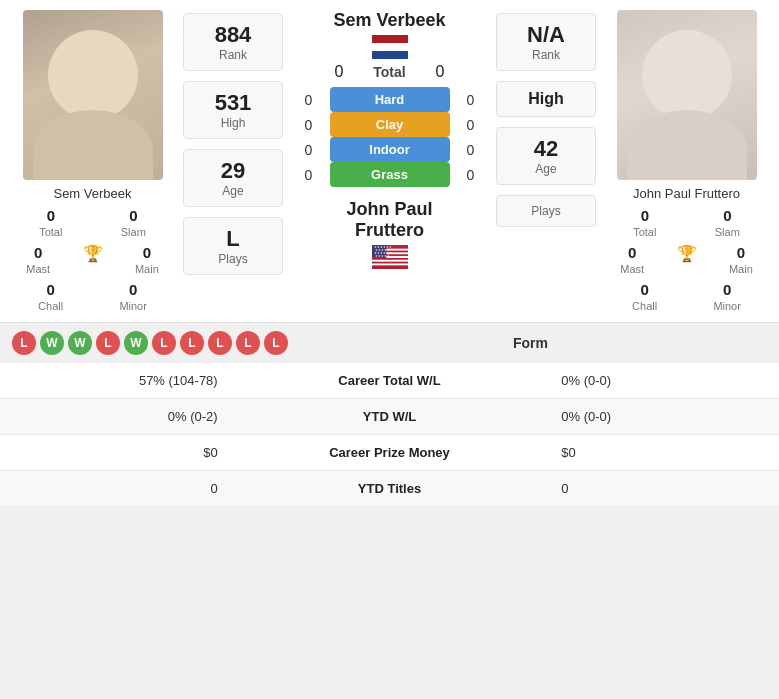 This screenshot has height=699, width=779. I want to click on player1-photo, so click(93, 95).